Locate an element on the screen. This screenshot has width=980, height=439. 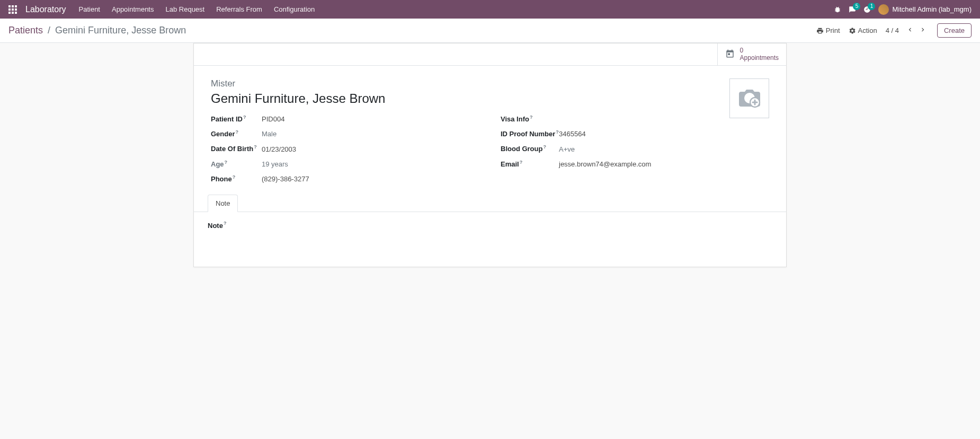
messaging-badge: 5 is located at coordinates (857, 6).